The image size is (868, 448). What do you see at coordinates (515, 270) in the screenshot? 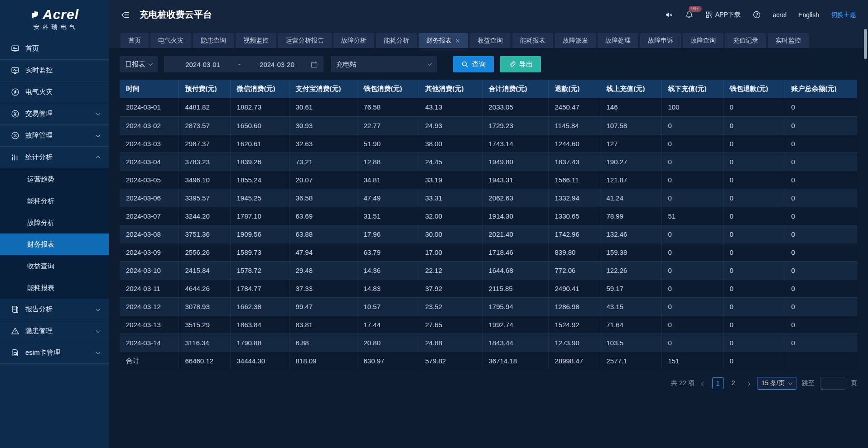
I see `table-cell: 1644.68` at bounding box center [515, 270].